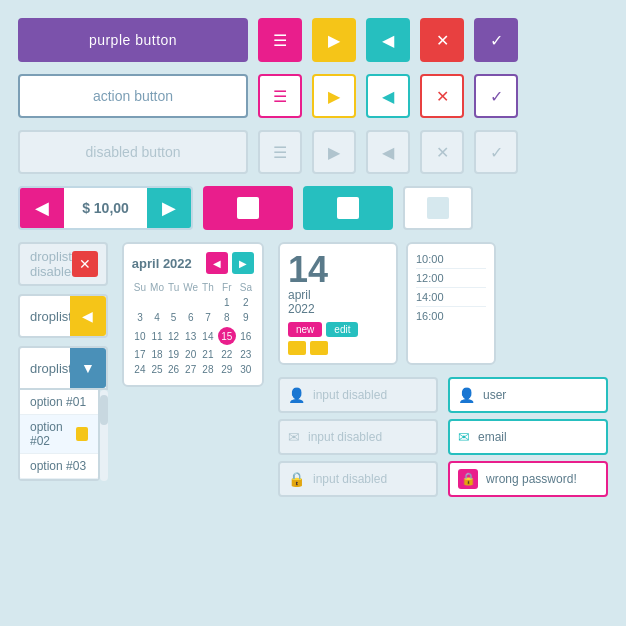  What do you see at coordinates (190, 336) in the screenshot?
I see `cal-cell: 13` at bounding box center [190, 336].